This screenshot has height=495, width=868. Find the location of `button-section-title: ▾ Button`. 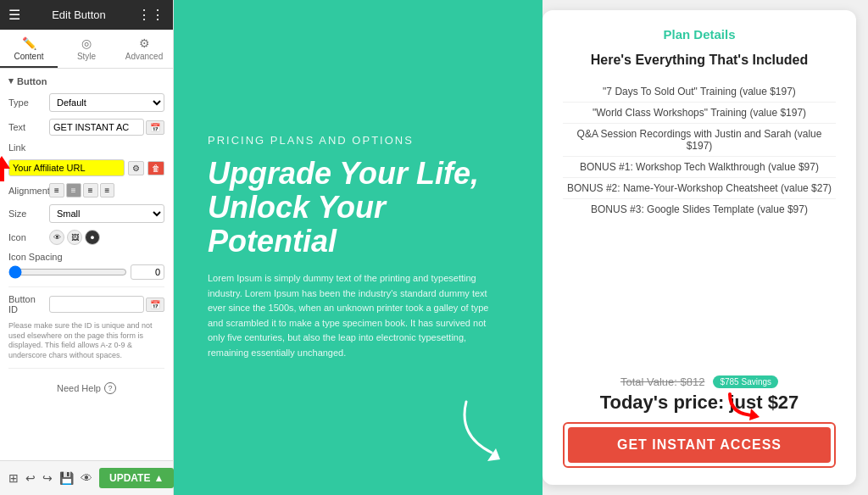

button-section-title: ▾ Button is located at coordinates (86, 81).